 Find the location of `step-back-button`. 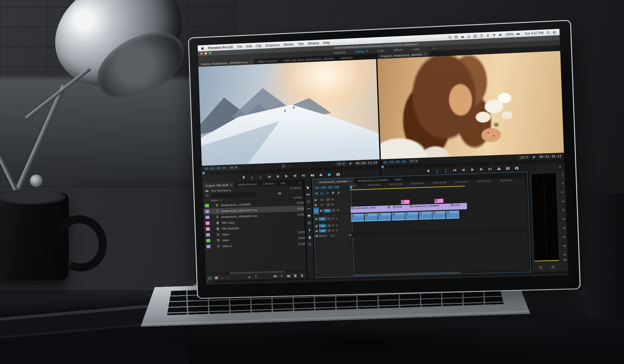

step-back-button is located at coordinates (464, 170).